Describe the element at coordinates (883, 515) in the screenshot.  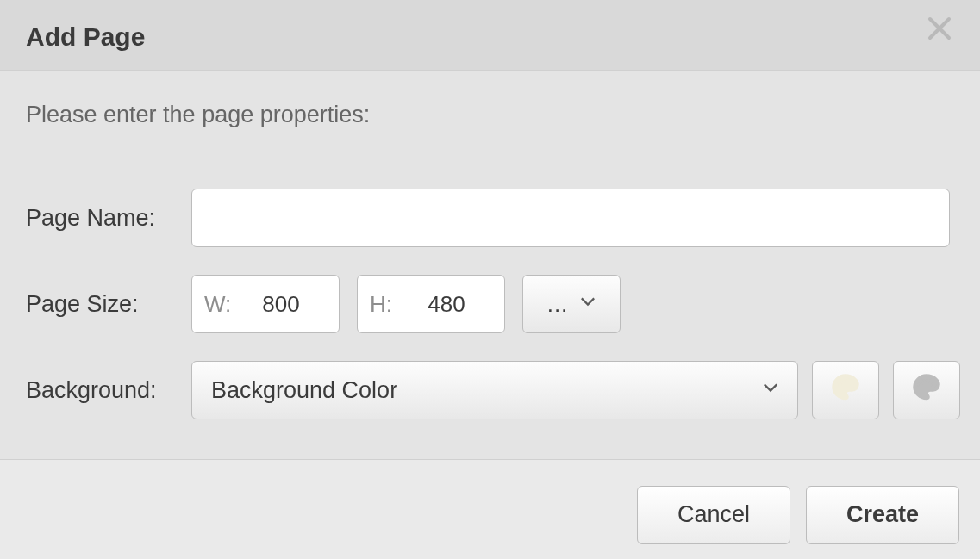
I see `create-button-label: Create` at that location.